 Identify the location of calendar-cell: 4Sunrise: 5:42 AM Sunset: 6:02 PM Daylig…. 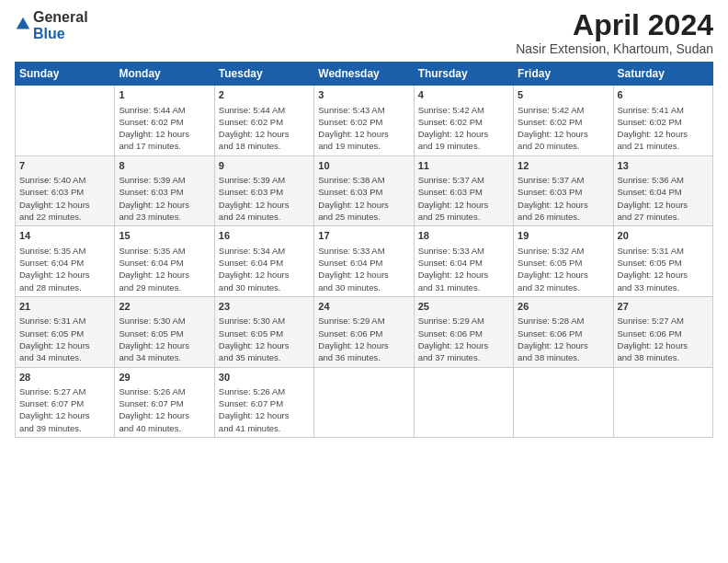
(463, 121).